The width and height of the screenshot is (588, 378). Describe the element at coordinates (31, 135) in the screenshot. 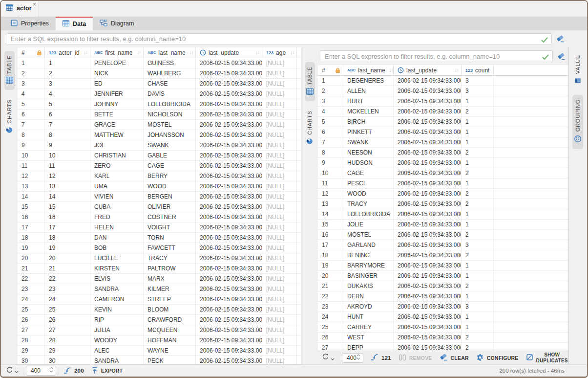

I see `cell: 8` at that location.